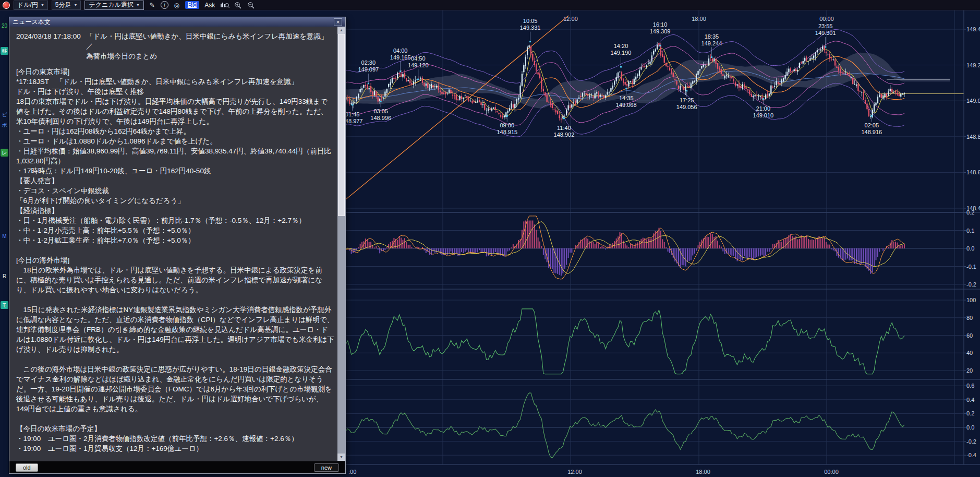 Image resolution: width=980 pixels, height=477 pixels. Describe the element at coordinates (27, 468) in the screenshot. I see `old-button: old` at that location.